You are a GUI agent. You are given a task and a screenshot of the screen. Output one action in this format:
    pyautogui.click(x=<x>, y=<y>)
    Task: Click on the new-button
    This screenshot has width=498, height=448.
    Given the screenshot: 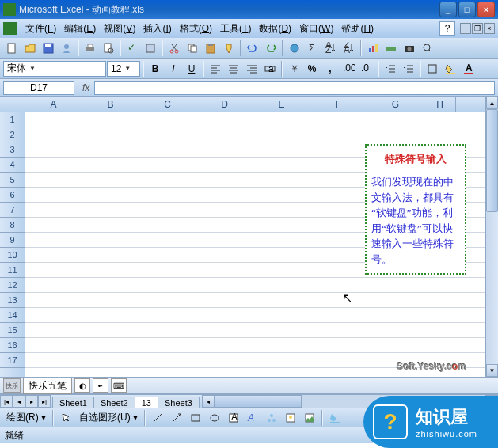 What is the action you would take?
    pyautogui.click(x=12, y=48)
    